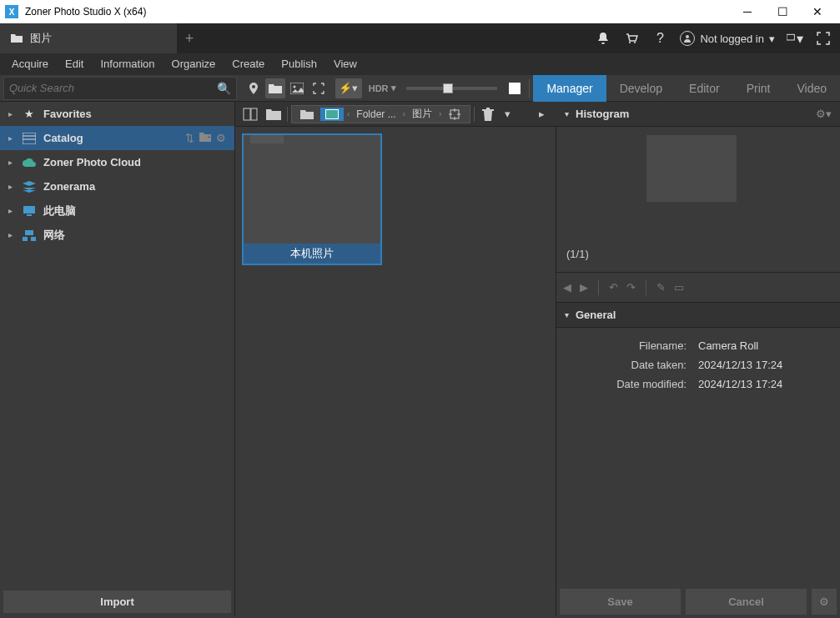 This screenshot has height=618, width=840. I want to click on fullscreen-icon, so click(823, 38).